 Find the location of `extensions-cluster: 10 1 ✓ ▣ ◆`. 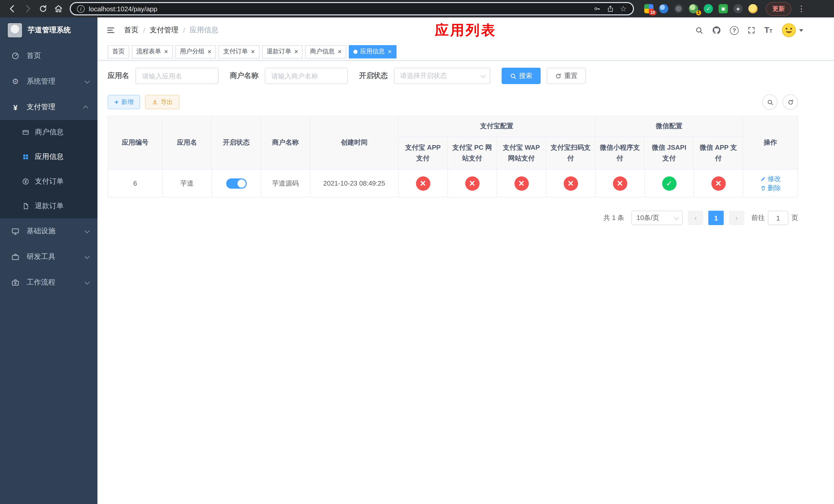

extensions-cluster: 10 1 ✓ ▣ ◆ is located at coordinates (701, 9).